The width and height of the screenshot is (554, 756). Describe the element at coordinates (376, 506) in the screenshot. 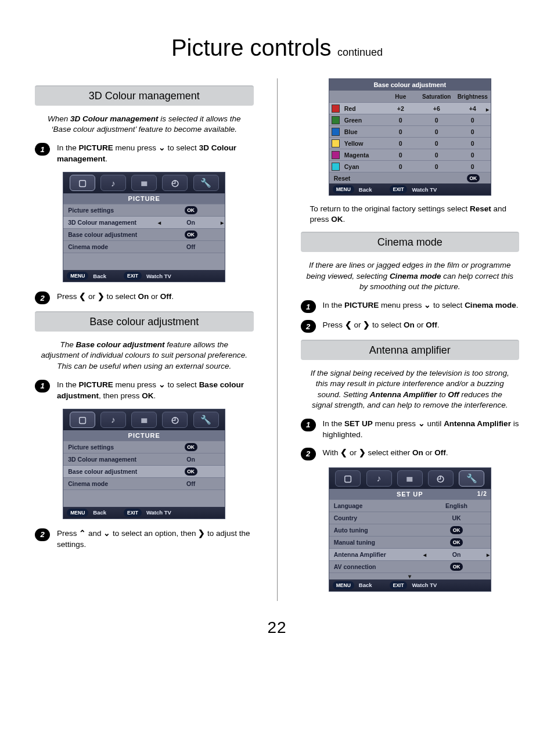

I see `osd-row-label: Language` at that location.